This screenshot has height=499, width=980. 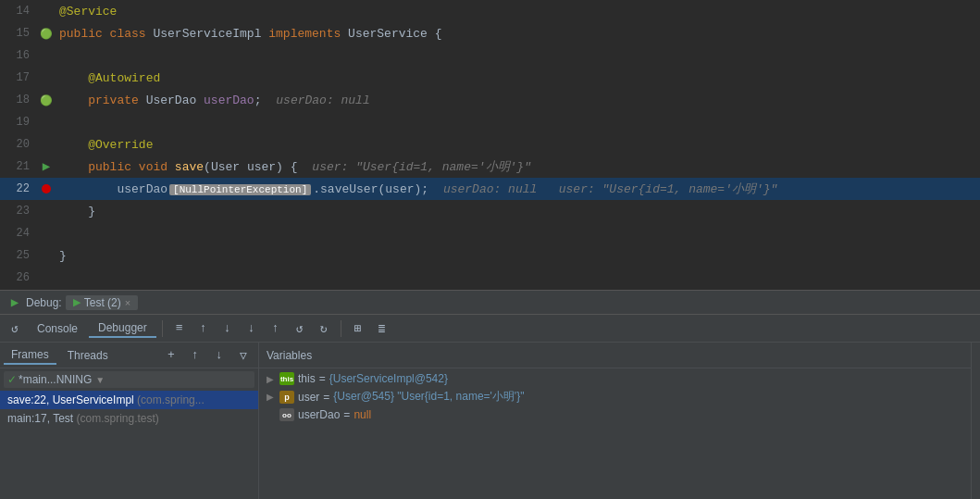 I want to click on debug-bar: ▶ Debug: ▶ Test (2) ×, so click(x=490, y=302).